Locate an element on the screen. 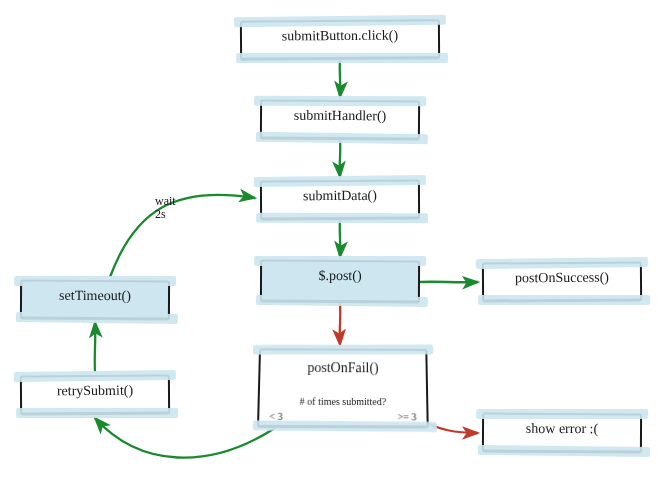 The width and height of the screenshot is (660, 500). edge-handler-data is located at coordinates (340, 158).